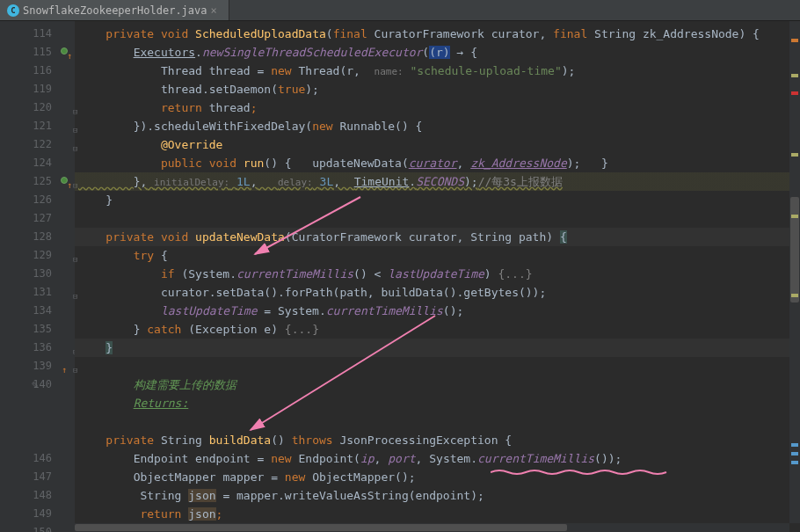 The height and width of the screenshot is (532, 800). Describe the element at coordinates (438, 164) in the screenshot. I see `code-line: public void run() { updateNewData(curato…` at that location.